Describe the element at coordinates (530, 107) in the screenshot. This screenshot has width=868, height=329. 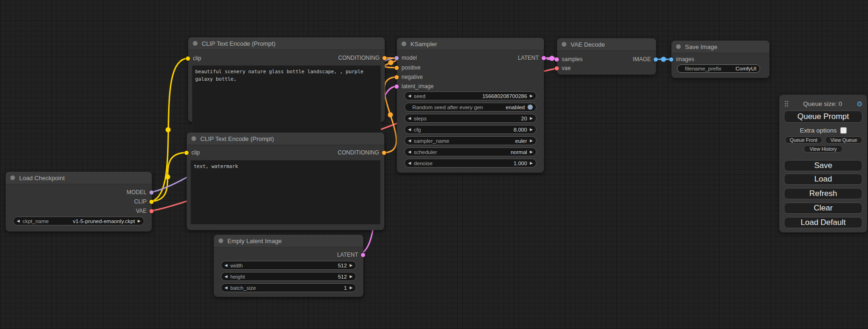
I see `toggle-on-icon` at that location.